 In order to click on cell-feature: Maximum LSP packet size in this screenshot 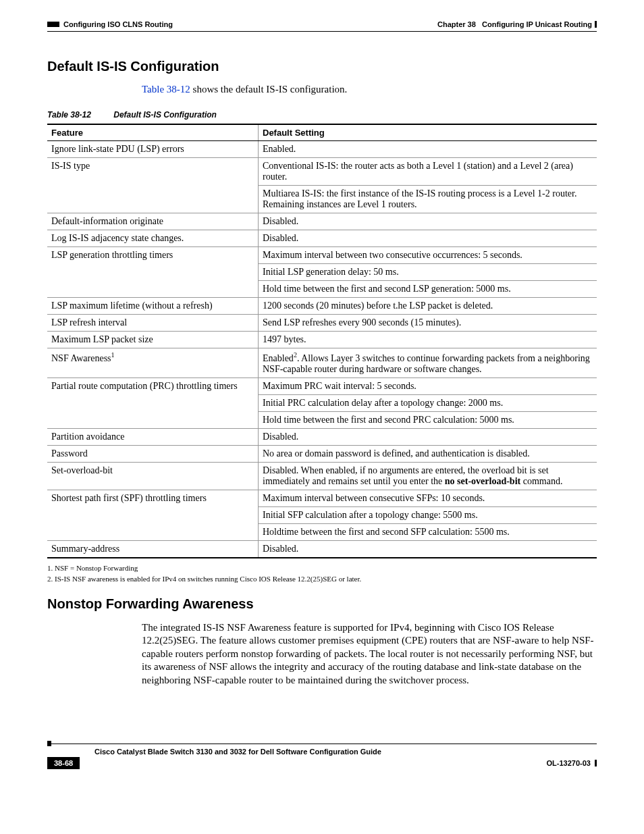, I will do `click(153, 340)`.